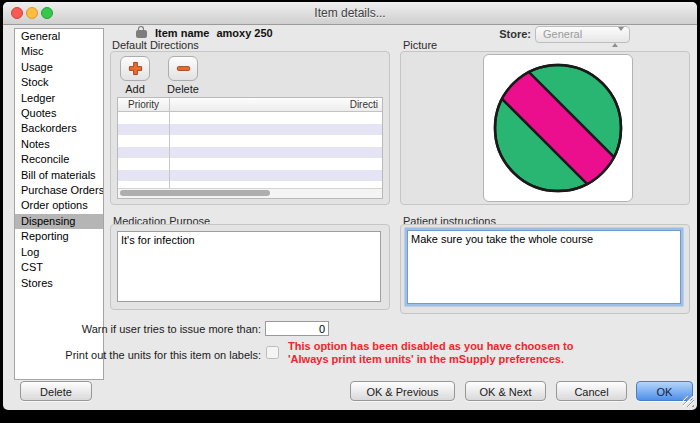 The width and height of the screenshot is (700, 423). What do you see at coordinates (184, 68) in the screenshot?
I see `minus-icon` at bounding box center [184, 68].